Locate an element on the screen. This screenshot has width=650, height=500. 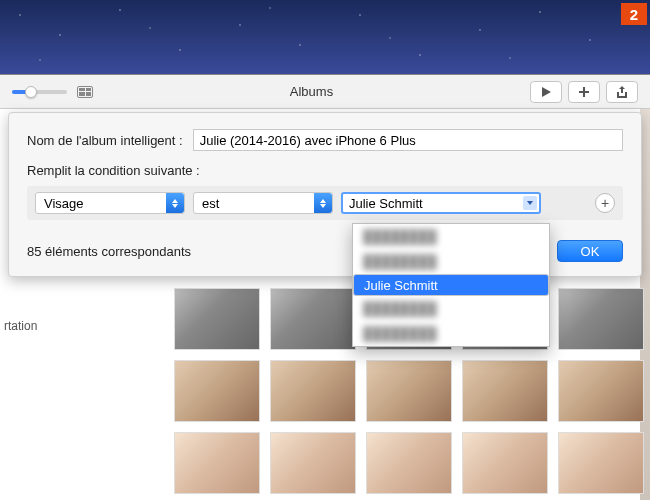
add-button is located at coordinates (584, 92).